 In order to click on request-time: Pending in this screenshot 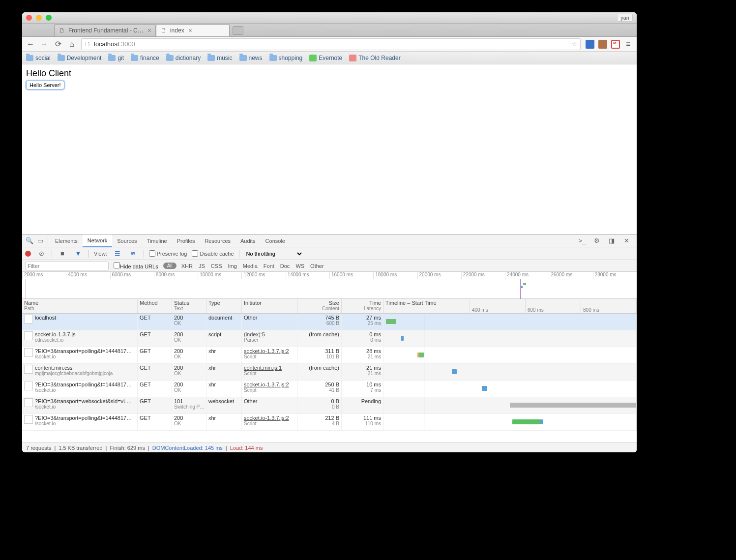, I will do `click(371, 401)`.